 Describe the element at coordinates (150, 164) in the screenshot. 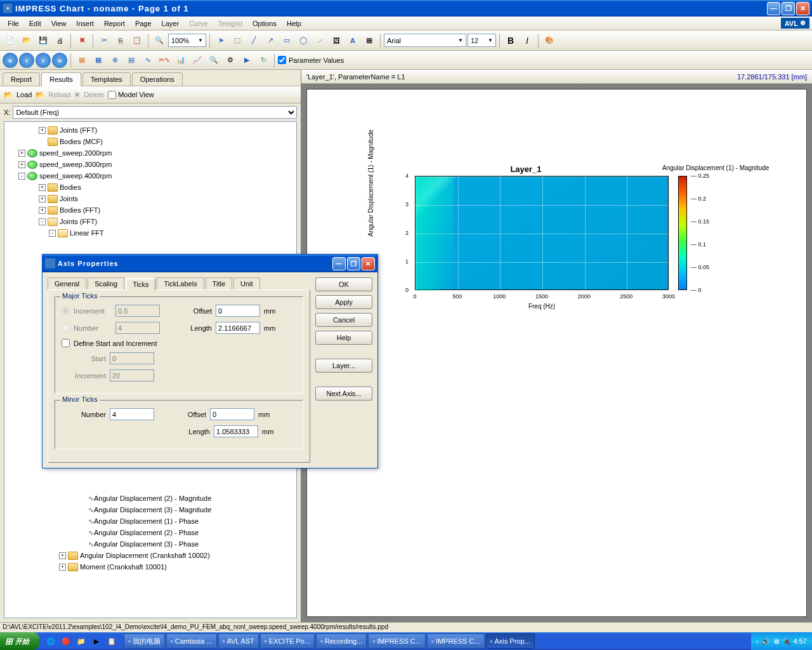

I see `tree-item: +speed_sweep.3000rpm` at that location.